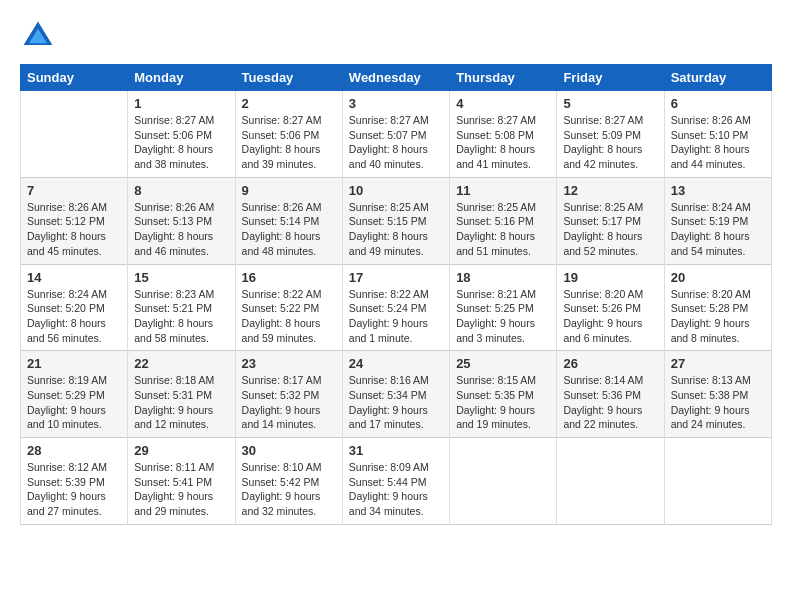  Describe the element at coordinates (610, 220) in the screenshot. I see `calendar-cell: 12Sunrise: 8:25 AMSunset: 5:17 PMDayligh…` at that location.